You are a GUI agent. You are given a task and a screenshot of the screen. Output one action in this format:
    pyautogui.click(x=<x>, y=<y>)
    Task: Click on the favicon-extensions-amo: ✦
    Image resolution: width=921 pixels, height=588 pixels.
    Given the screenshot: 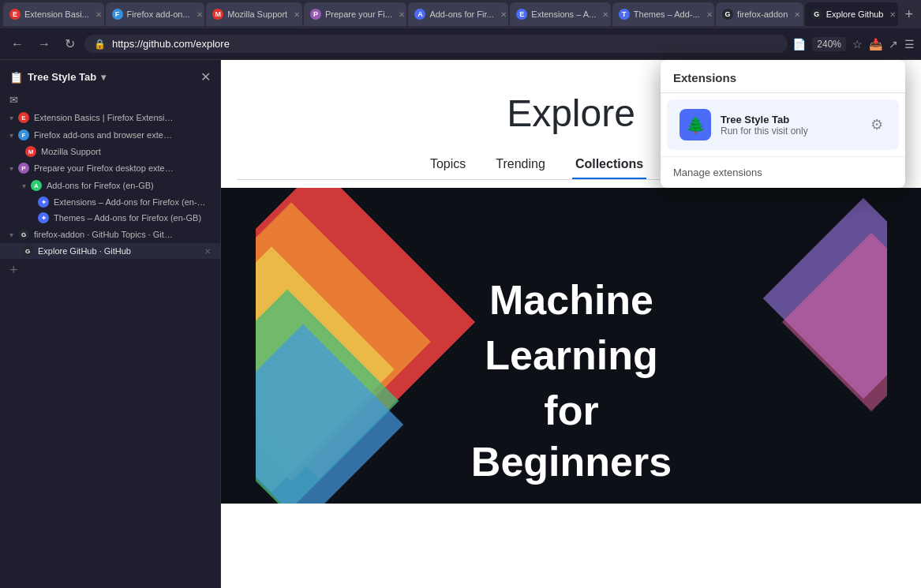 What is the action you would take?
    pyautogui.click(x=43, y=202)
    